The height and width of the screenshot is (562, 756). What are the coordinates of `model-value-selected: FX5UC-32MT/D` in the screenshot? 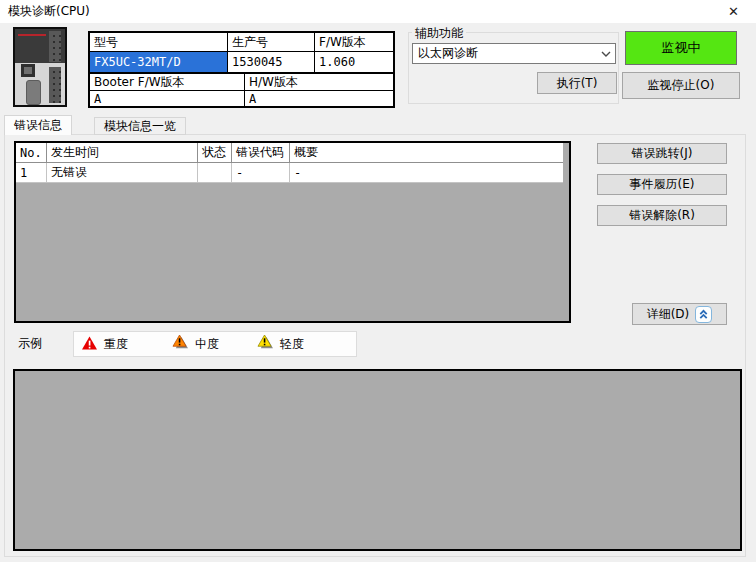 It's located at (159, 62).